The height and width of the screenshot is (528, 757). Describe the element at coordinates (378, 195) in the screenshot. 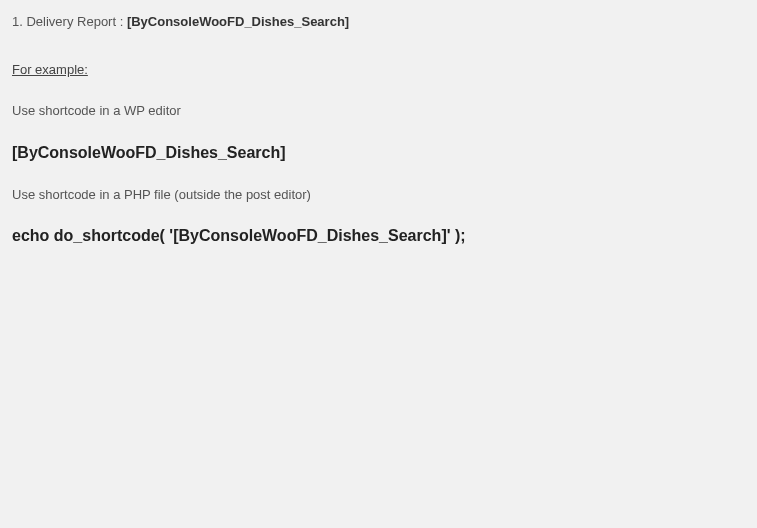

I see `instruction-php-file: Use shortcode in a PHP file (outside the…` at that location.